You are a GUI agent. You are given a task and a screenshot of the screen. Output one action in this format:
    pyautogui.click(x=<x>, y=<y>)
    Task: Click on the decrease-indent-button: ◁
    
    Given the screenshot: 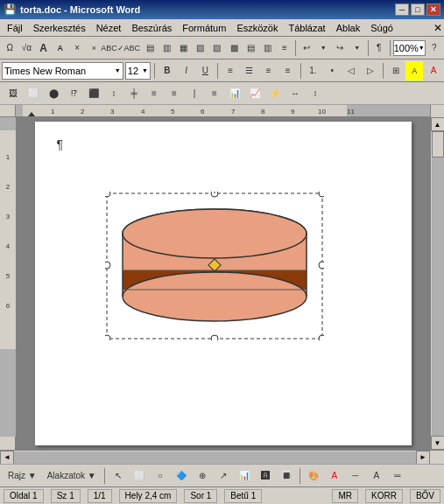 What is the action you would take?
    pyautogui.click(x=351, y=71)
    